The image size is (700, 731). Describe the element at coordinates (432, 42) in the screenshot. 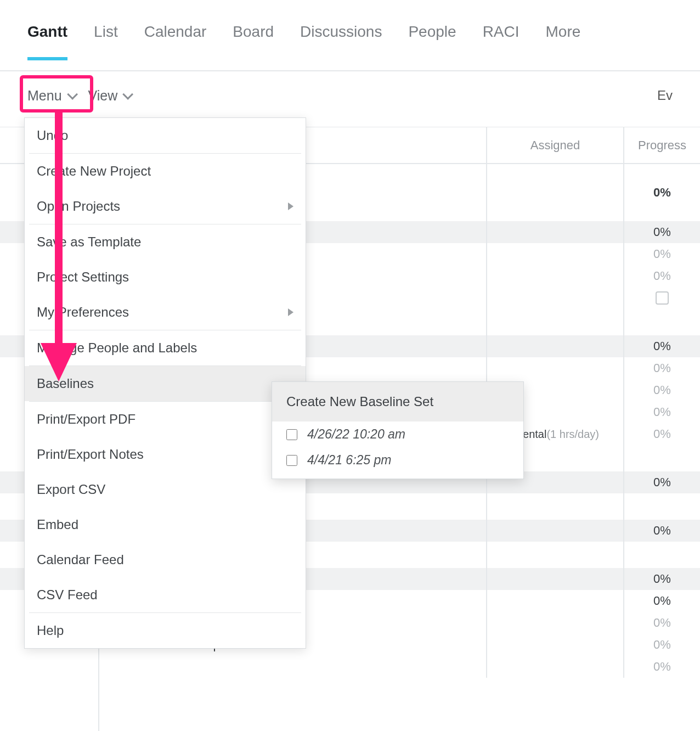

I see `tab-people: People` at that location.